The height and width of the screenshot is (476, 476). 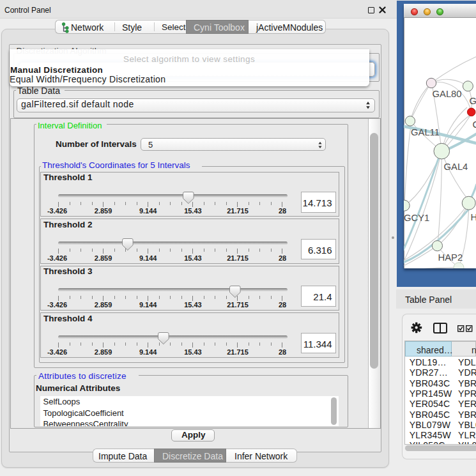 I want to click on svg-text: GCY1, so click(x=417, y=218).